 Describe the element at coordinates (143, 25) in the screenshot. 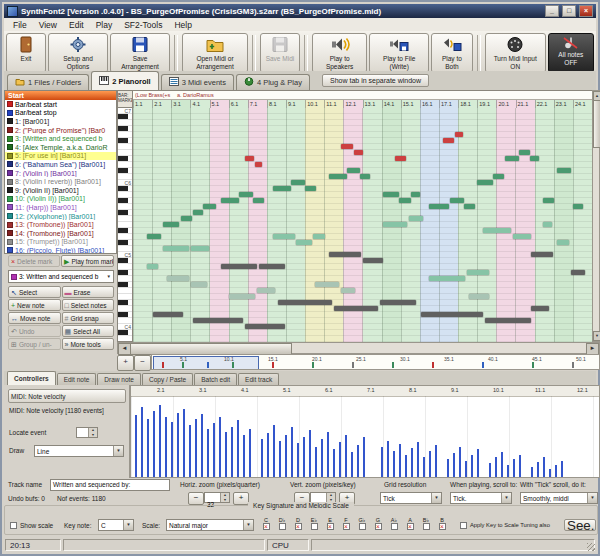

I see `menu-sf2-tools: SF2-Tools` at that location.